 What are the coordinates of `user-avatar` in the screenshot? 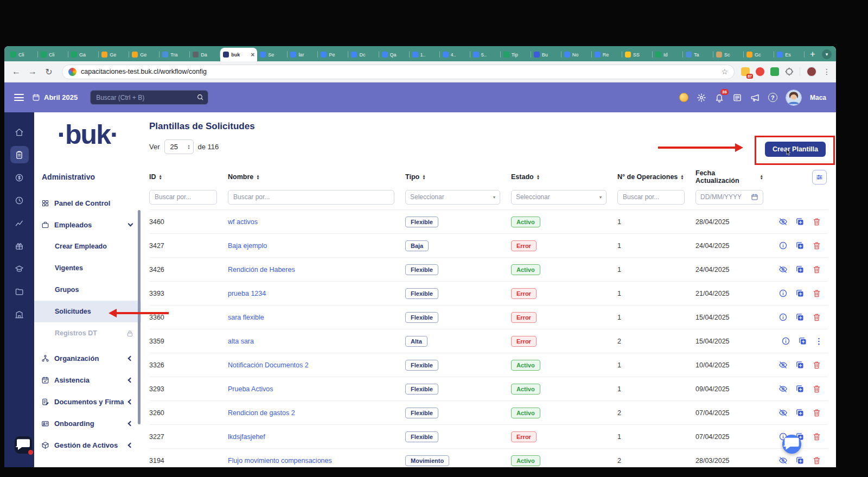 It's located at (794, 98).